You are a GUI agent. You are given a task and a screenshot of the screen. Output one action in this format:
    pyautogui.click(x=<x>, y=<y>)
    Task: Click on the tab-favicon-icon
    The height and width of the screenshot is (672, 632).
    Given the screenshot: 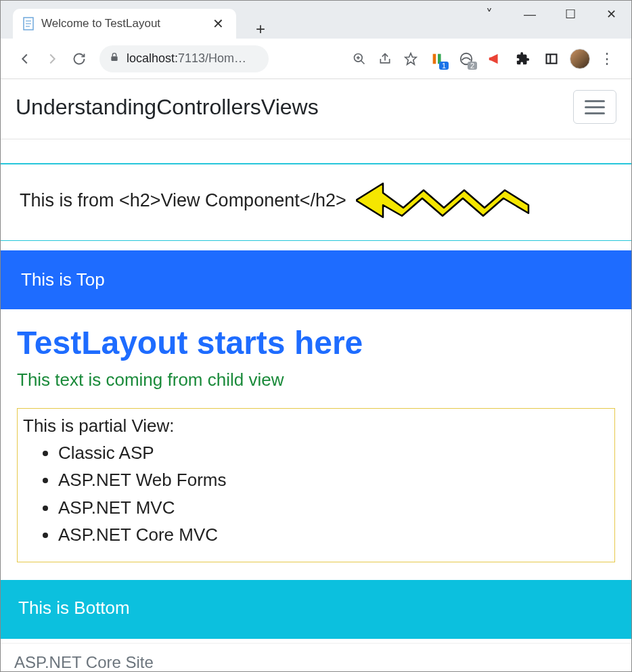 What is the action you would take?
    pyautogui.click(x=28, y=24)
    